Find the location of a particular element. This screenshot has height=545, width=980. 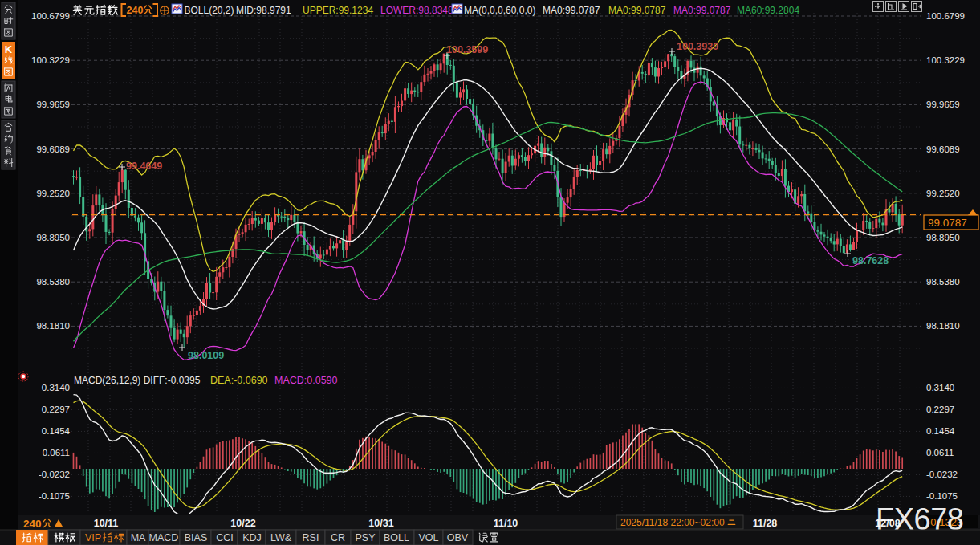

svg-text: BOLL is located at coordinates (396, 538).